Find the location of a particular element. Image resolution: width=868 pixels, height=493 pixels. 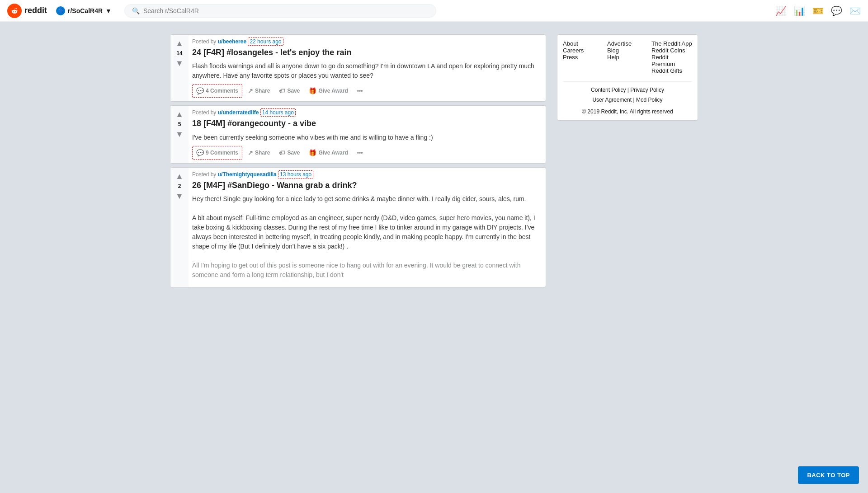

subreddit-name: r/SoCalR4R is located at coordinates (85, 11).